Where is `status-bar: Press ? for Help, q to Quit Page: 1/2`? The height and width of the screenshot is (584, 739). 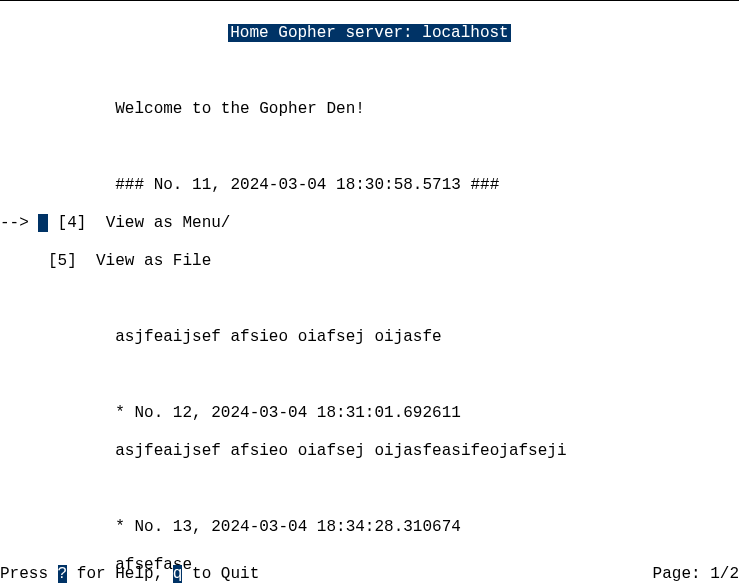 status-bar: Press ? for Help, q to Quit Page: 1/2 is located at coordinates (370, 574).